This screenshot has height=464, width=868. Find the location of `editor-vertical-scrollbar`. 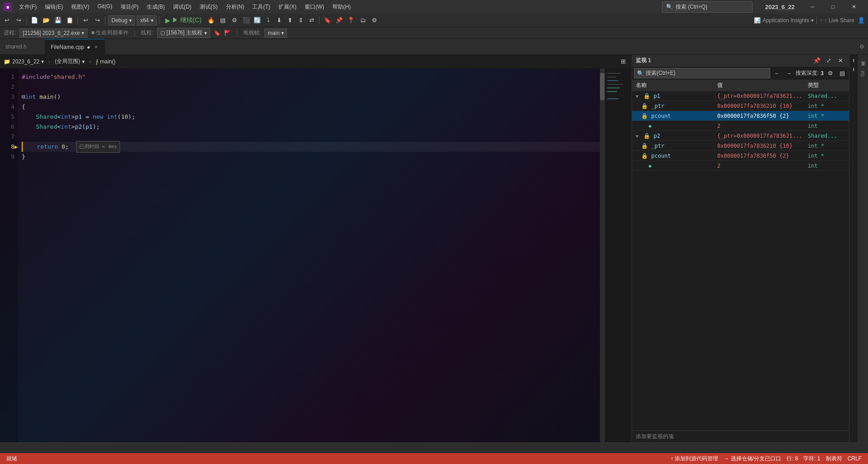

editor-vertical-scrollbar is located at coordinates (602, 256).